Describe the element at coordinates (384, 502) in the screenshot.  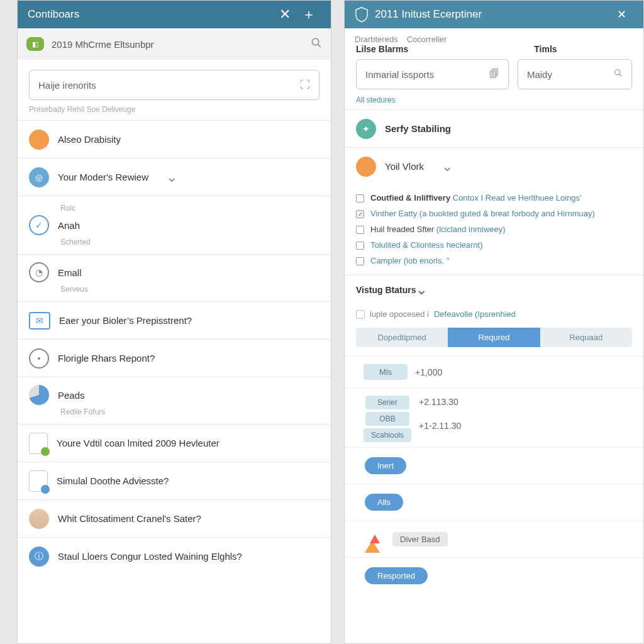
I see `alls-button: Alls` at that location.